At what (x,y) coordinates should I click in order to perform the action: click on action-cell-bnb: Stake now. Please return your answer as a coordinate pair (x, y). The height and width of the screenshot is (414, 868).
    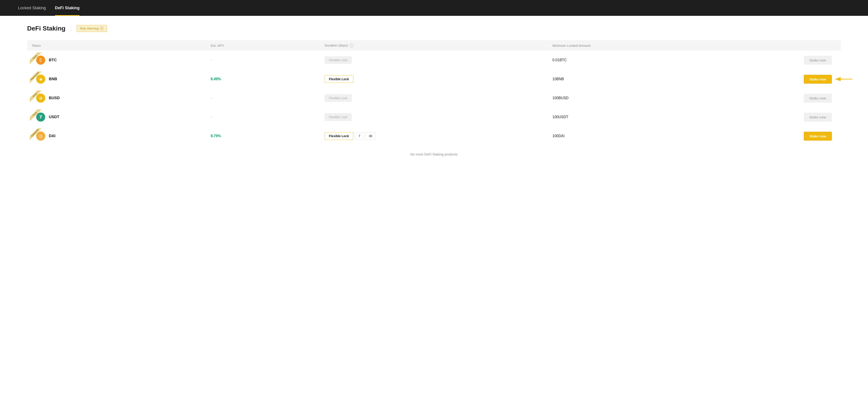
    Looking at the image, I should click on (784, 79).